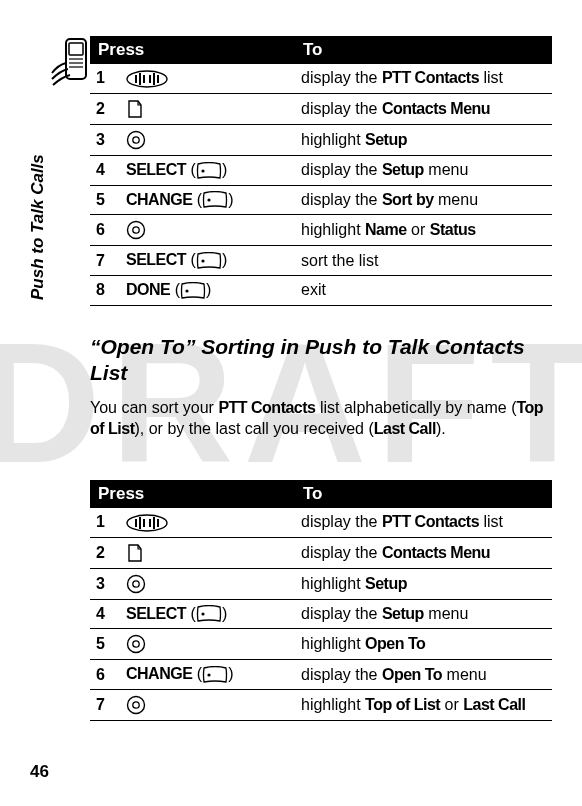 Image resolution: width=582 pixels, height=806 pixels. Describe the element at coordinates (424, 706) in the screenshot. I see `step-result: highlight Top of List or Last Call` at that location.